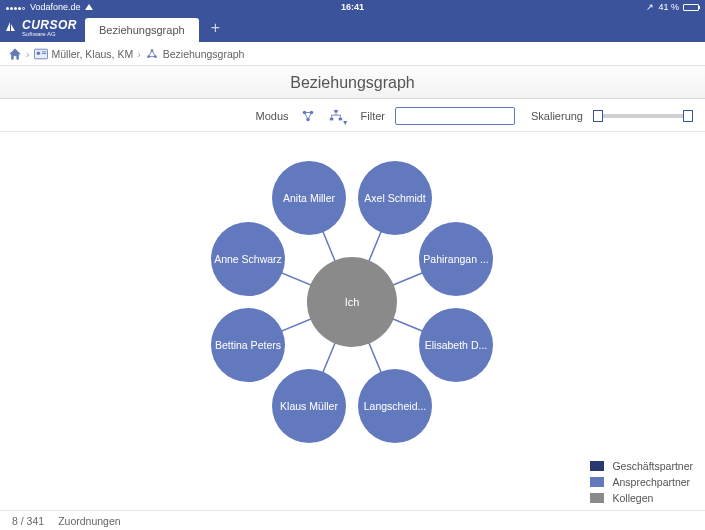 The width and height of the screenshot is (705, 530). I want to click on clock: 16:41, so click(352, 7).